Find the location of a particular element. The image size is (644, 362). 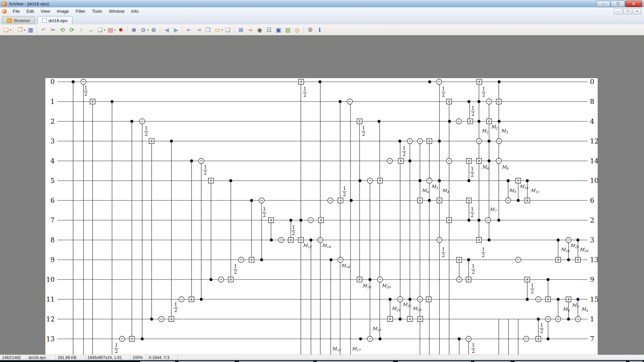

svg-text: M9 is located at coordinates (513, 191).